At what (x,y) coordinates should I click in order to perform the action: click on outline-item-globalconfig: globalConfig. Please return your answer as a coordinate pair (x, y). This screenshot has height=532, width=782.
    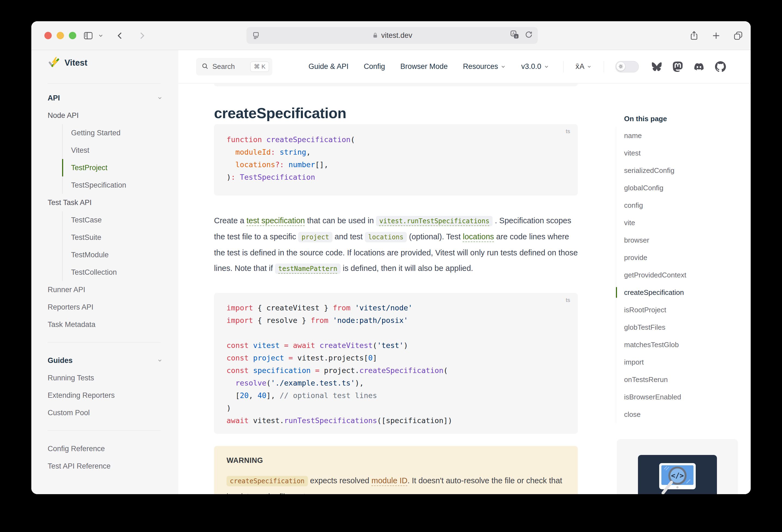
    Looking at the image, I should click on (680, 188).